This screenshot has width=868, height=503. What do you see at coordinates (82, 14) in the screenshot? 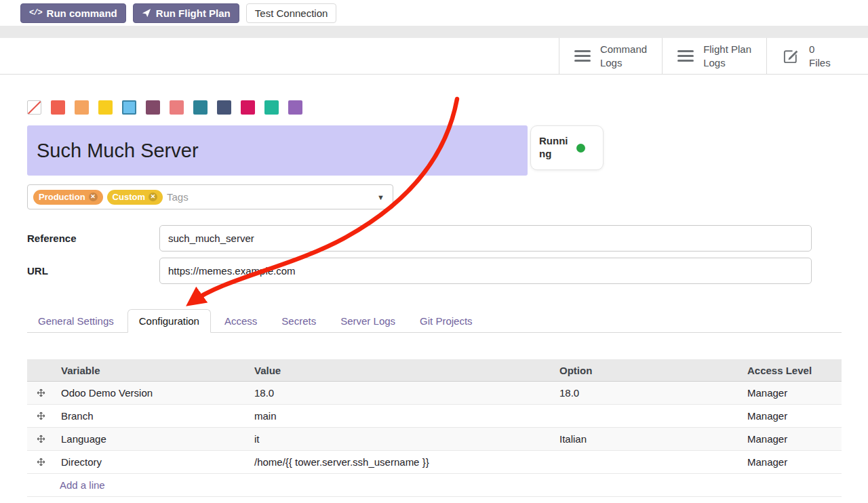
I see `run-command-label: Run command` at bounding box center [82, 14].